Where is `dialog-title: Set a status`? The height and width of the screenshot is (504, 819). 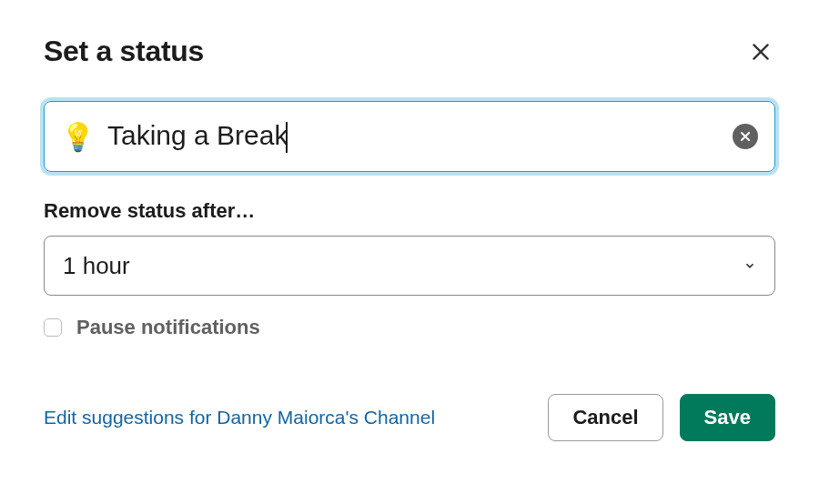
dialog-title: Set a status is located at coordinates (124, 51).